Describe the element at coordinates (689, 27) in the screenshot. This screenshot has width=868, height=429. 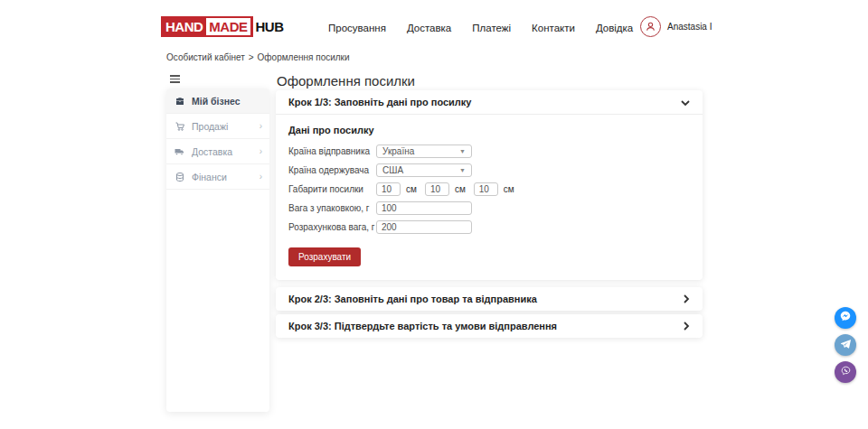
I see `user-name: Anastasia I` at that location.